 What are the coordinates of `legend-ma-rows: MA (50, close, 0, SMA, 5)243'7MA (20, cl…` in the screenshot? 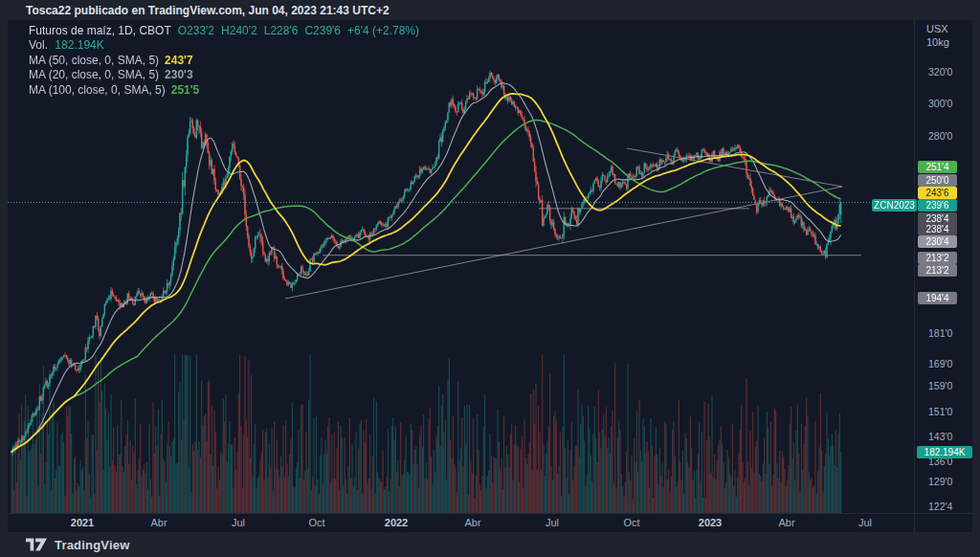 It's located at (228, 76).